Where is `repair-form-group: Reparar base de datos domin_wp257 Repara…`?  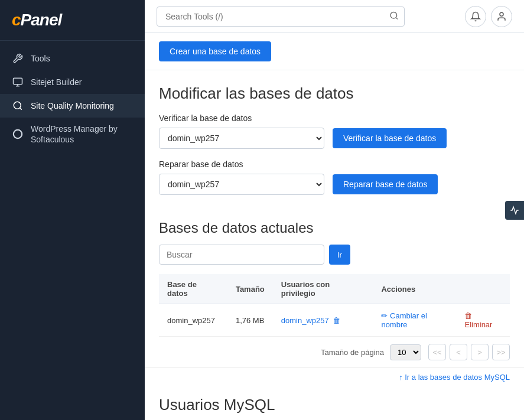 repair-form-group: Reparar base de datos domin_wp257 Repara… is located at coordinates (334, 177).